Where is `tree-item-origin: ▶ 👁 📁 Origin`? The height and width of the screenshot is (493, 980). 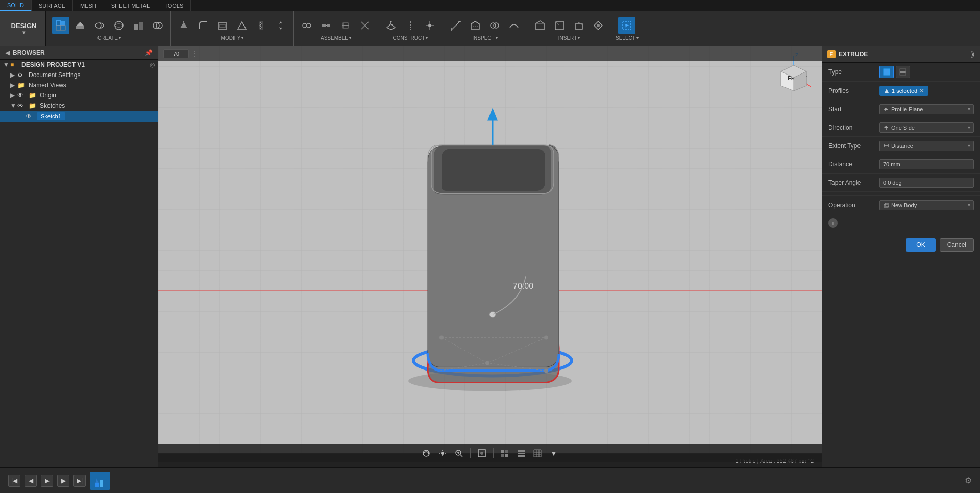 tree-item-origin: ▶ 👁 📁 Origin is located at coordinates (79, 95).